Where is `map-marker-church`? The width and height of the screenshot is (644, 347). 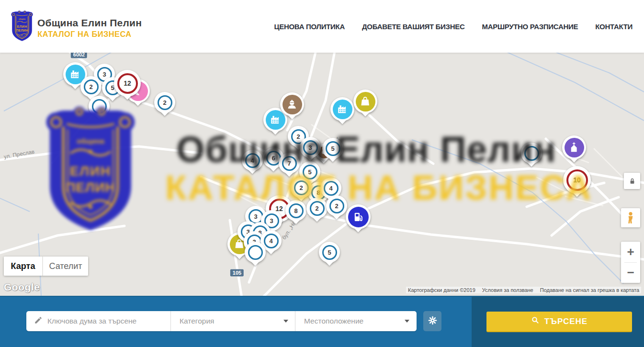
map-marker-church is located at coordinates (574, 147).